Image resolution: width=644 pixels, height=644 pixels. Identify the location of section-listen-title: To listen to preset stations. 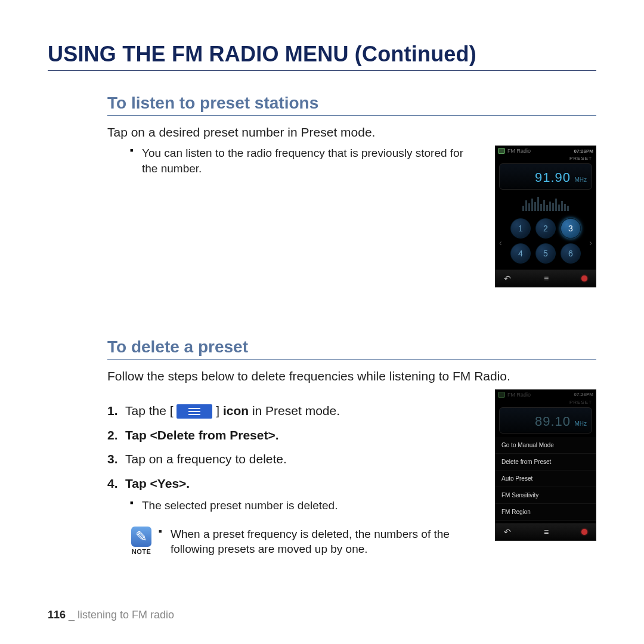
(352, 105).